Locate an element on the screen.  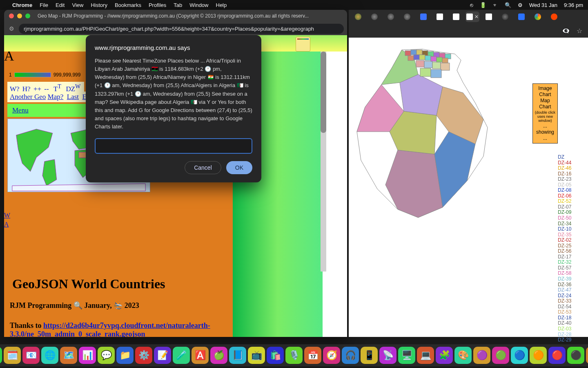
dock-app-11: ⚙️ is located at coordinates (144, 355).